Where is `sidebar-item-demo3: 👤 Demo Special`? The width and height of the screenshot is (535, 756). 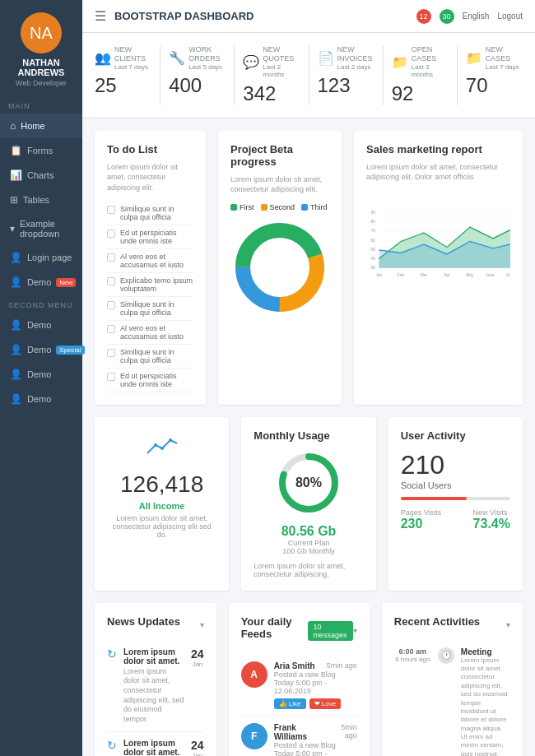 sidebar-item-demo3: 👤 Demo Special is located at coordinates (41, 350).